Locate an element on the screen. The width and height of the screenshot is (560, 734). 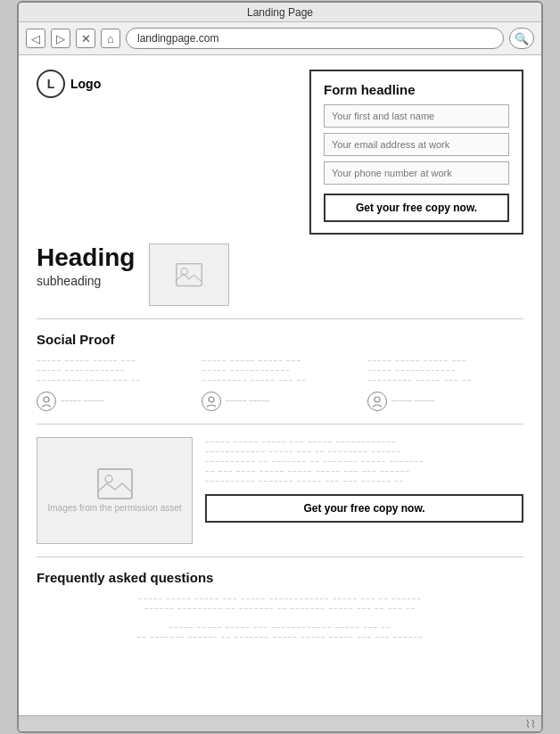
testimonial-1-text: ~~~~~ ~~~~~ ~~~~~ ~~~ ~~~~~ ~~~~~~~~~~~~… is located at coordinates (114, 371).